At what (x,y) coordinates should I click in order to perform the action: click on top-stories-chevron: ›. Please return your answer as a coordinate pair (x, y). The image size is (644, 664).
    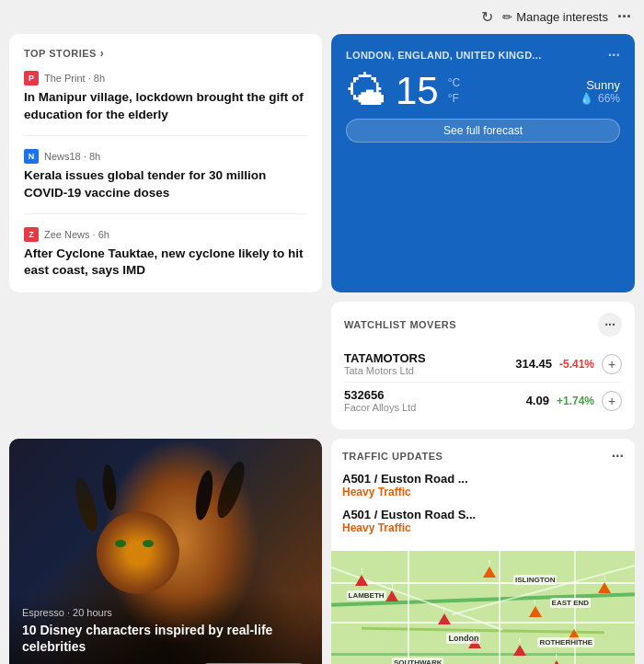
    Looking at the image, I should click on (103, 53).